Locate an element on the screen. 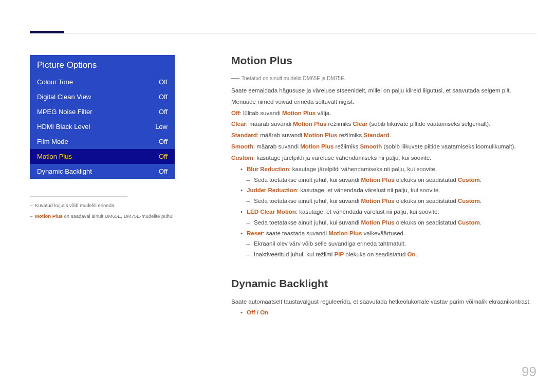  bullet-reset-sub2: –Inaktiveeritud juhul, kui režiimi PIP o… is located at coordinates (384, 255).